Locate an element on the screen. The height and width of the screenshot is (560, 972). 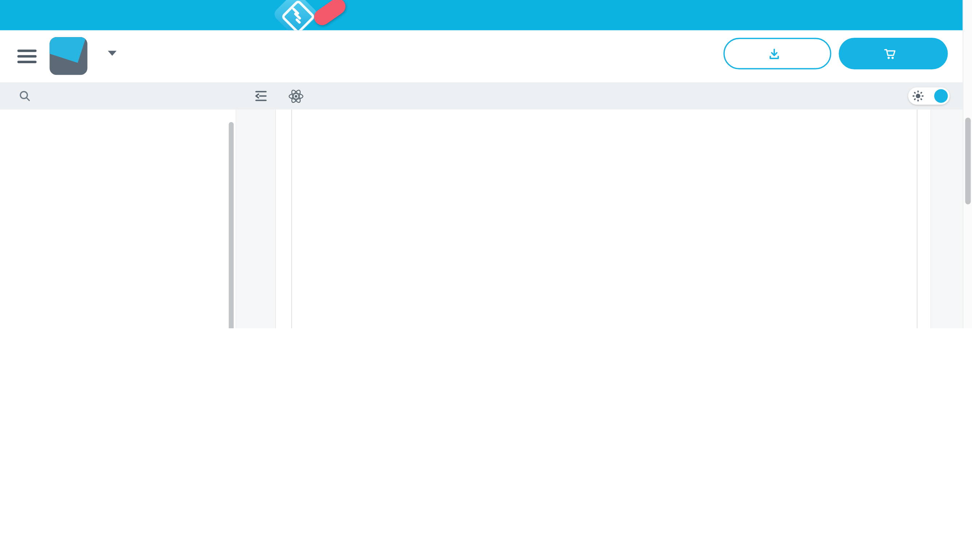
app-header is located at coordinates (481, 57).